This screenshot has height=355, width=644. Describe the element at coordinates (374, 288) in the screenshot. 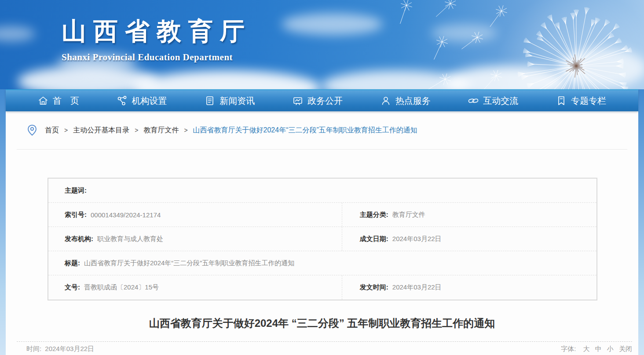

I see `meta-label: 发文时间:` at that location.